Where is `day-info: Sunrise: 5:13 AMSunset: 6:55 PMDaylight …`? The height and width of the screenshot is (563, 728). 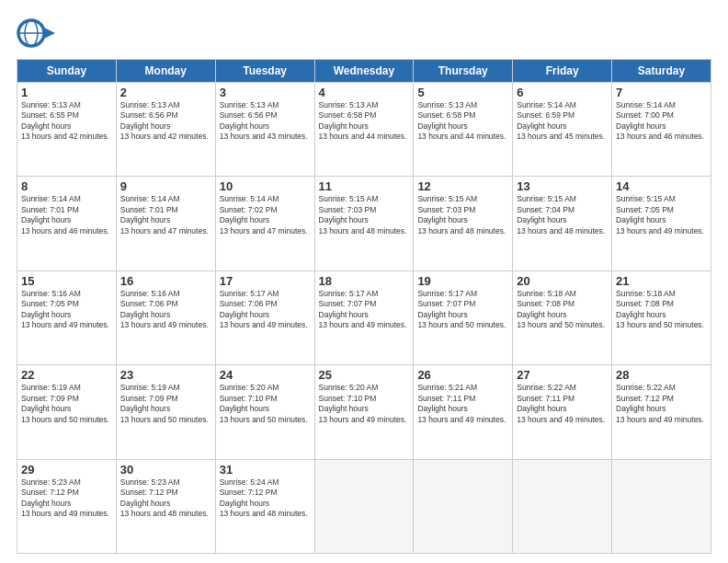 day-info: Sunrise: 5:13 AMSunset: 6:55 PMDaylight … is located at coordinates (65, 121).